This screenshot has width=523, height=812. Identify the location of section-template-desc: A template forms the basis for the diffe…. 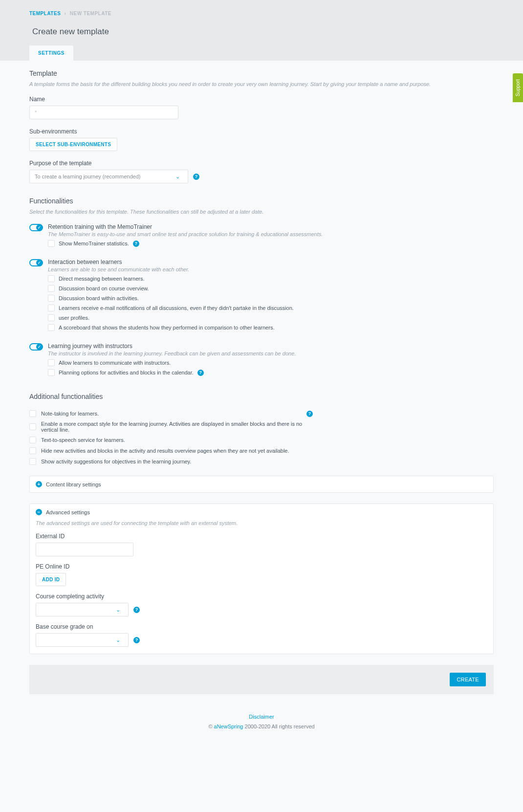
(262, 84).